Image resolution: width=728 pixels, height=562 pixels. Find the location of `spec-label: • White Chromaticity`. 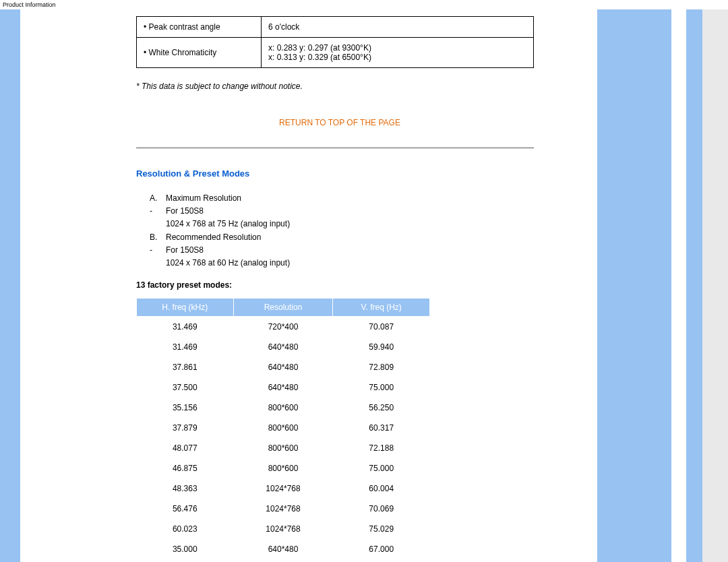

spec-label: • White Chromaticity is located at coordinates (200, 53).